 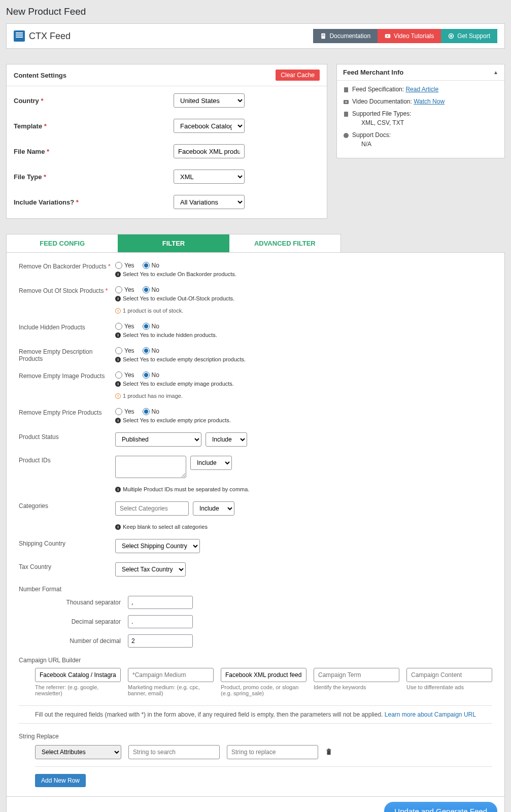 What do you see at coordinates (356, 687) in the screenshot?
I see `campaign-term-hint: Identify the keywords` at bounding box center [356, 687].